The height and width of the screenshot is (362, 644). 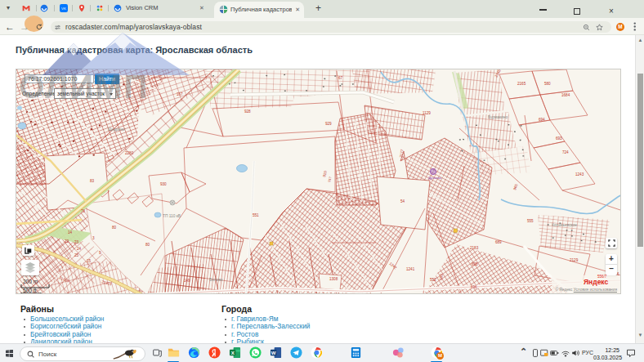 What do you see at coordinates (574, 260) in the screenshot?
I see `svg-text: 2129` at bounding box center [574, 260].